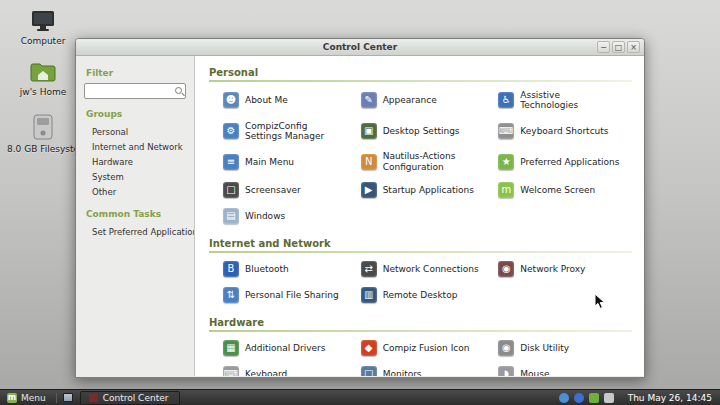 The width and height of the screenshot is (720, 405). What do you see at coordinates (270, 162) in the screenshot?
I see `launcher-label: Main Menu` at bounding box center [270, 162].